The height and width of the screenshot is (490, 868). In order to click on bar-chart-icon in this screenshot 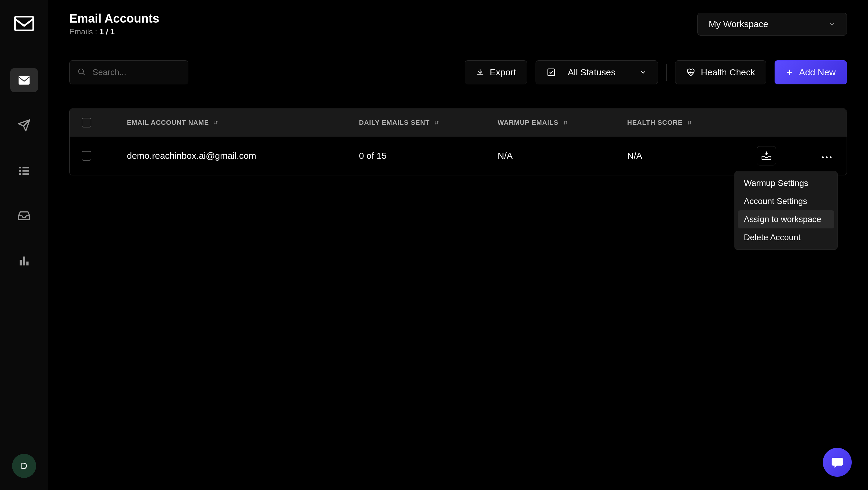, I will do `click(24, 261)`.